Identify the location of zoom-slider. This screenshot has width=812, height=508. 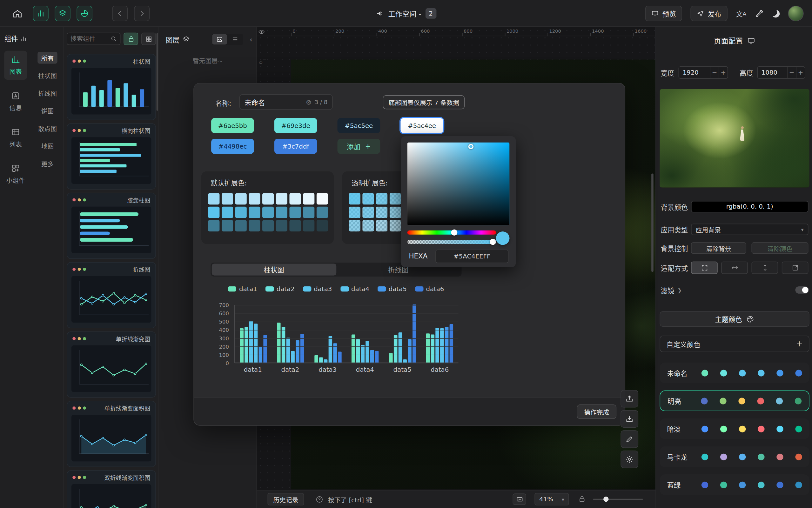
(618, 499).